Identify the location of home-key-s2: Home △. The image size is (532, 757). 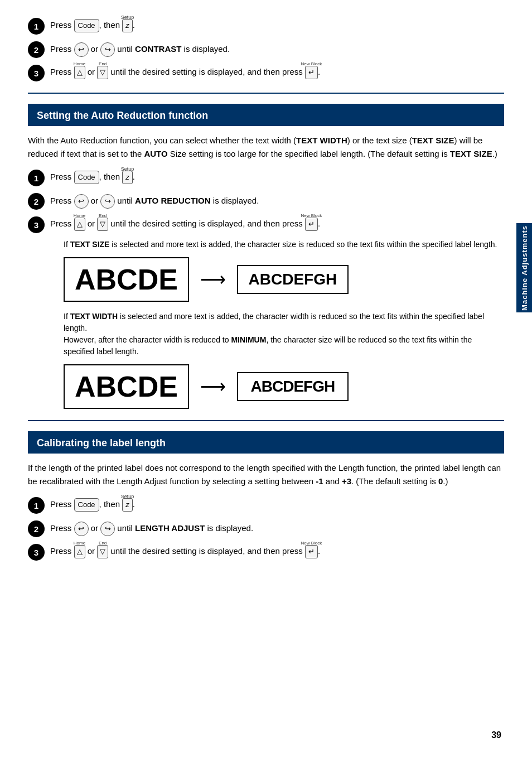
(80, 552).